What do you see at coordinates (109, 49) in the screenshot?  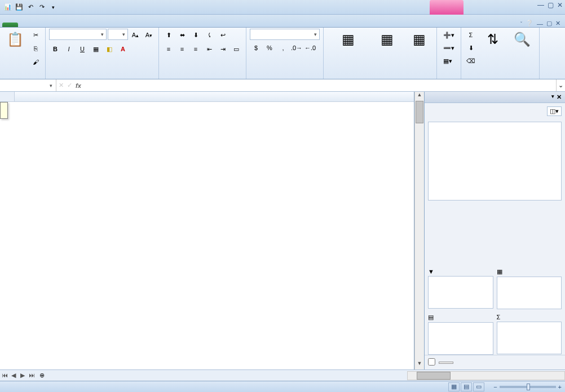 I see `fill-color-icon: ◧` at bounding box center [109, 49].